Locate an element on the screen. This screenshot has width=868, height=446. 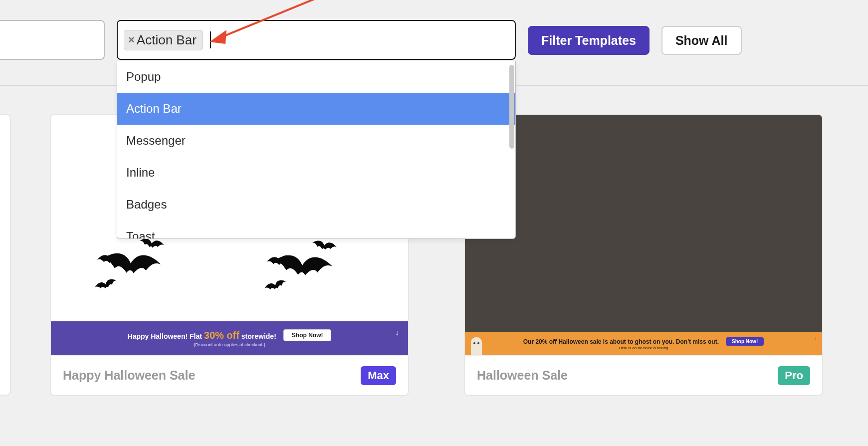
dropdown-option-messenger: Messenger is located at coordinates (316, 141).